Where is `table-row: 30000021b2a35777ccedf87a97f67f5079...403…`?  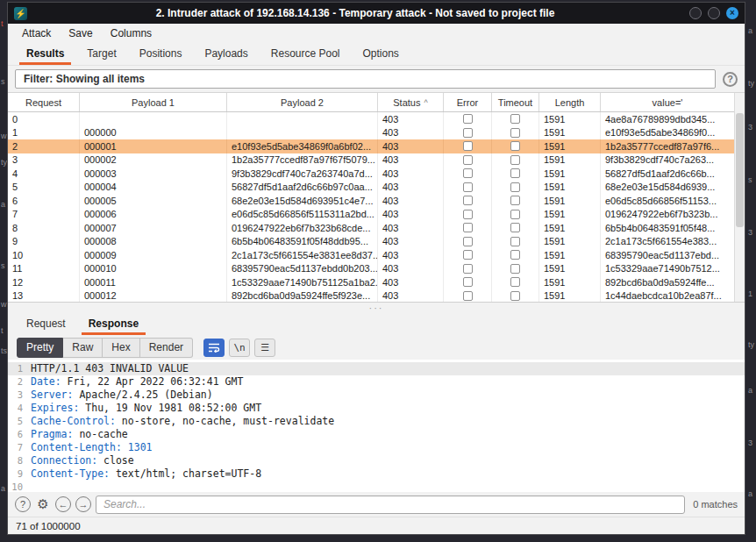
table-row: 30000021b2a35777ccedf87a97f67f5079...403… is located at coordinates (371, 160).